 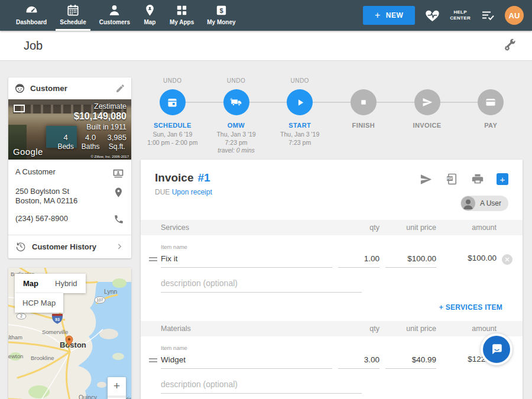 What do you see at coordinates (117, 397) in the screenshot?
I see `zoom-out-button: −` at bounding box center [117, 397].